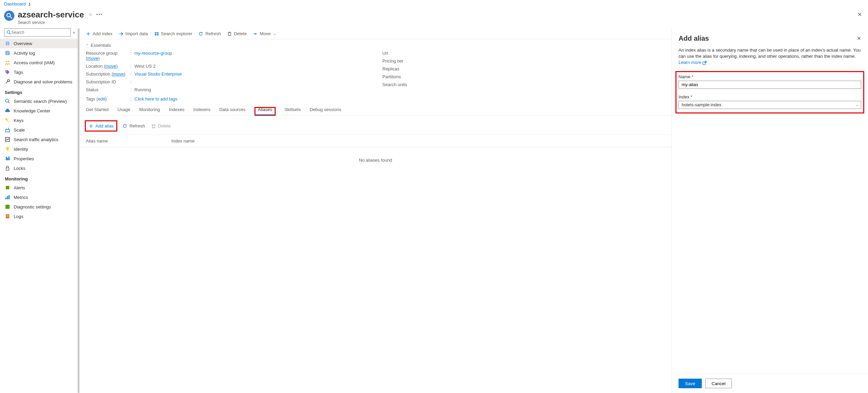 The height and width of the screenshot is (393, 868). What do you see at coordinates (18, 217) in the screenshot?
I see `sidebar-item-label: Logs` at bounding box center [18, 217].